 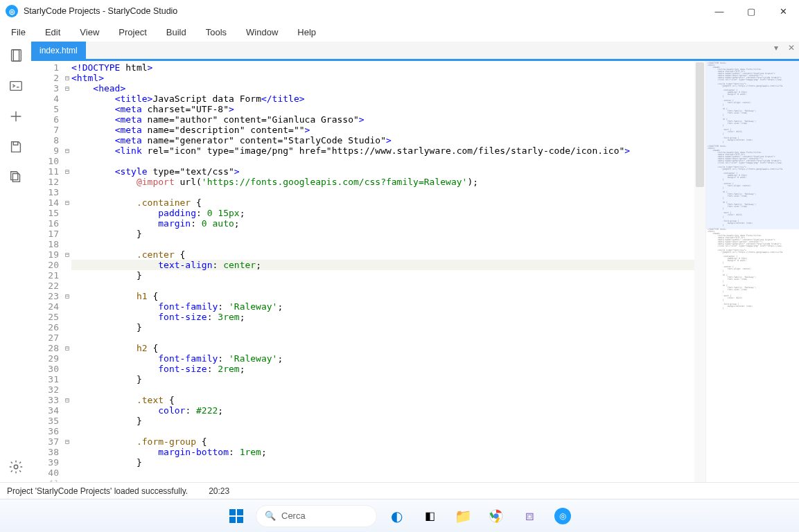 What do you see at coordinates (306, 32) in the screenshot?
I see `menu-help: Help` at bounding box center [306, 32].